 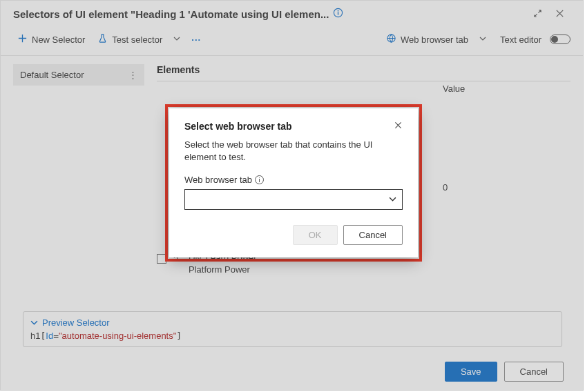 What do you see at coordinates (373, 235) in the screenshot?
I see `modal-cancel-button: Cancel` at bounding box center [373, 235].